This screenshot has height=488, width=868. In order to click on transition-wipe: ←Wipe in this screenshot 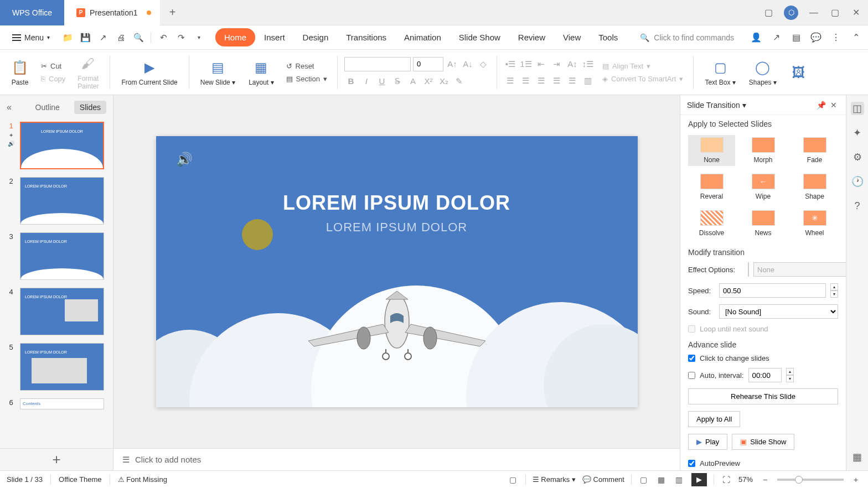, I will do `click(763, 187)`.